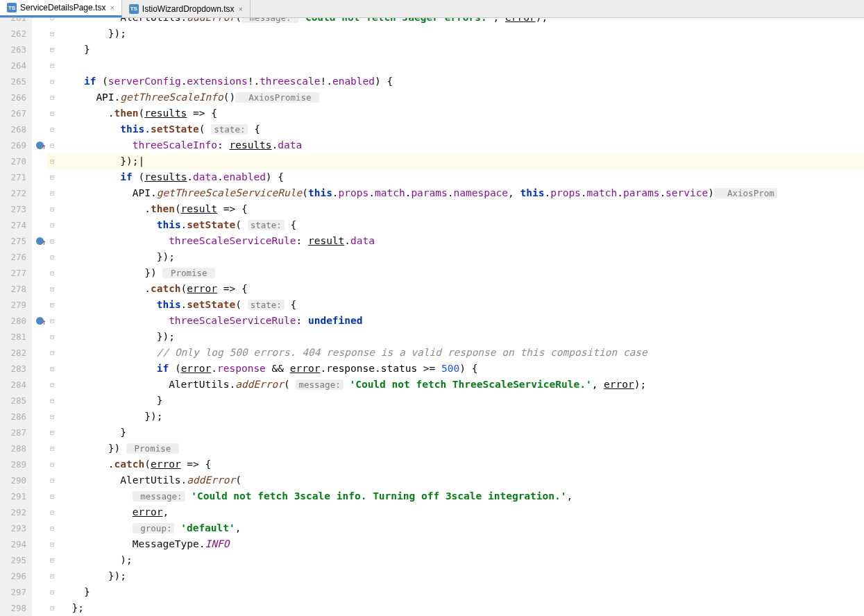  Describe the element at coordinates (432, 465) in the screenshot. I see `code-line: 289⊟ .catch(error => {` at that location.